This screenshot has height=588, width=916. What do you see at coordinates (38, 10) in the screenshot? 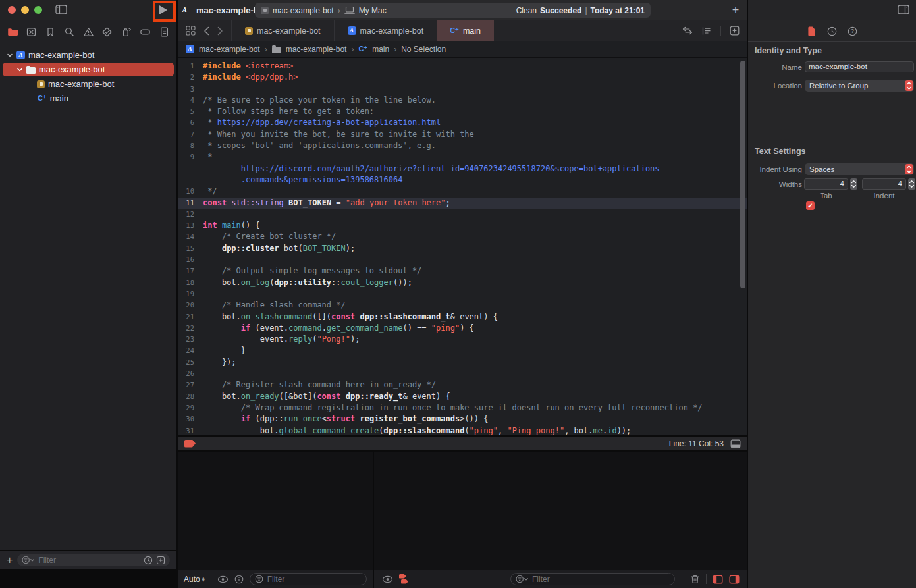
I see `zoom-window-button` at bounding box center [38, 10].